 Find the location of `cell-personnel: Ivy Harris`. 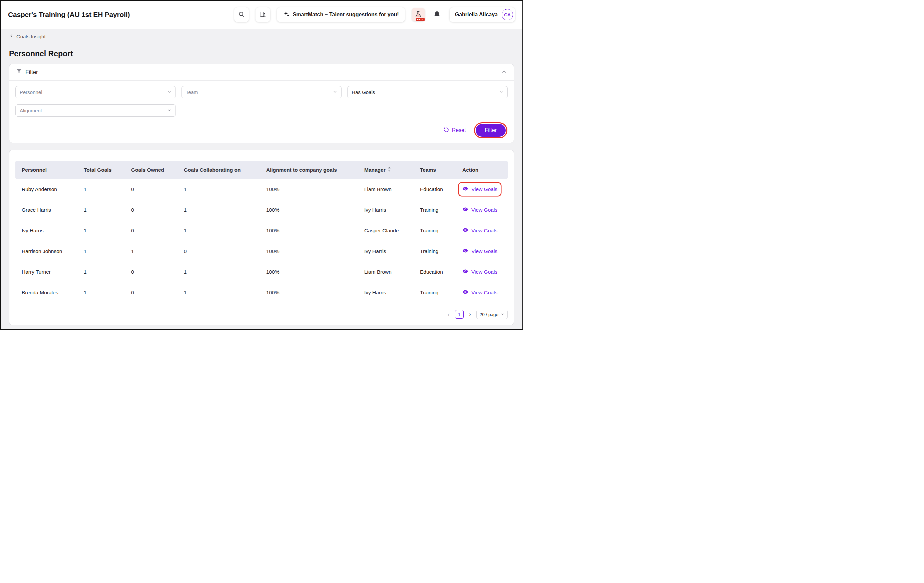

cell-personnel: Ivy Harris is located at coordinates (46, 231).